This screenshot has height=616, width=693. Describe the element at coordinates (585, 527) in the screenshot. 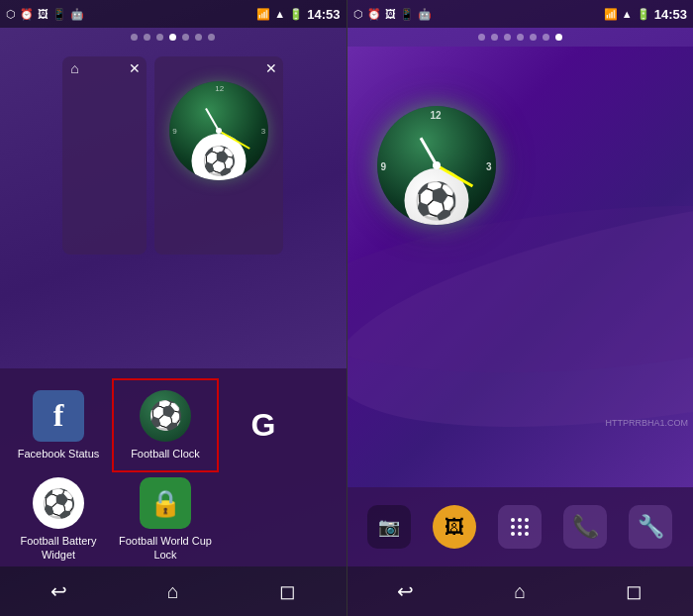

I see `phone-dock-icon: 📞` at that location.